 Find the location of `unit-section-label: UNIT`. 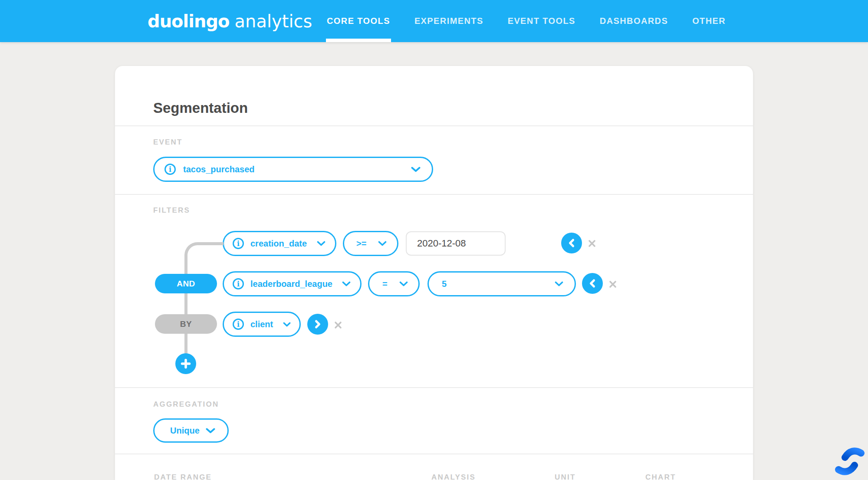

unit-section-label: UNIT is located at coordinates (565, 477).